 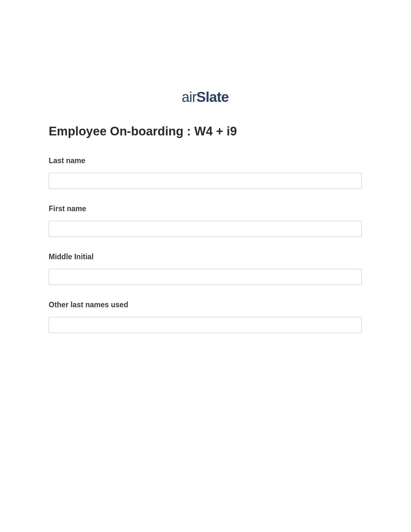 What do you see at coordinates (205, 269) in the screenshot?
I see `form-group-middle-initial: Middle Initial` at bounding box center [205, 269].